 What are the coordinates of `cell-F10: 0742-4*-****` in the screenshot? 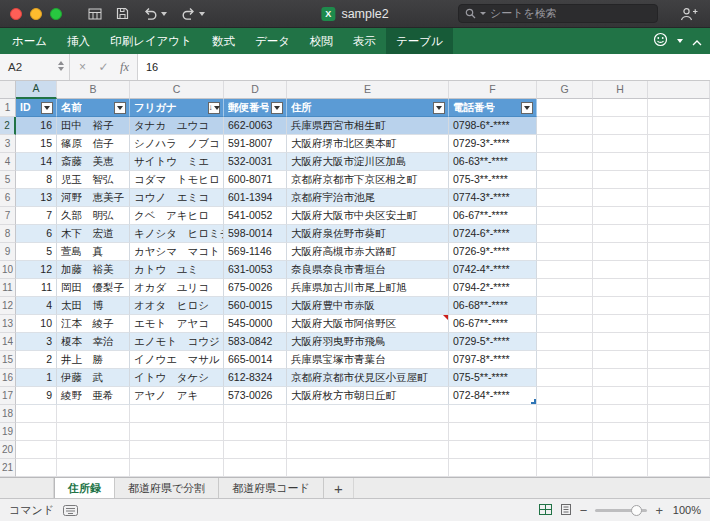 It's located at (493, 270).